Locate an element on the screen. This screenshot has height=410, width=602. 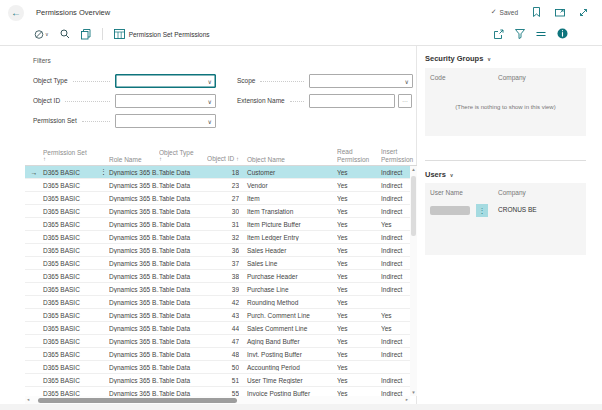
cell-marker: → is located at coordinates (34, 172).